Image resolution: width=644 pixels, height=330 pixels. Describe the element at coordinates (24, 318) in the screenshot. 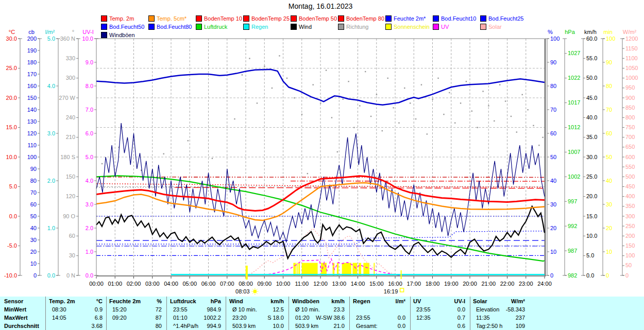

I see `stats-row-label: MaxWert` at that location.